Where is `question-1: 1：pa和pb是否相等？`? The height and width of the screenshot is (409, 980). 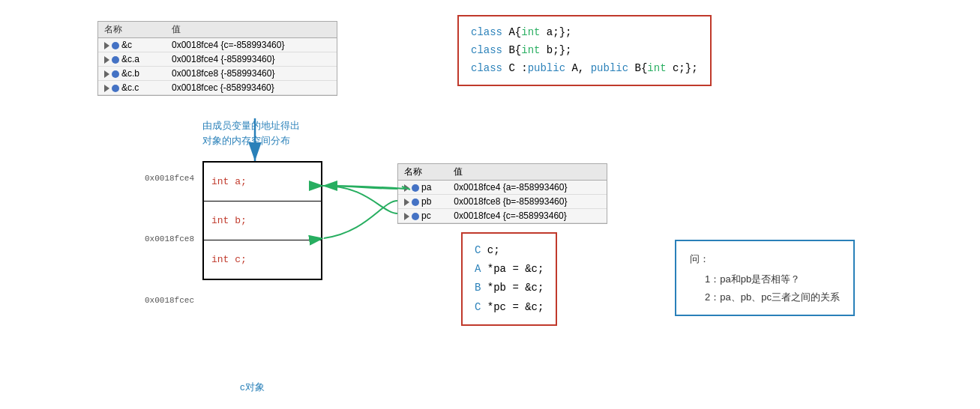 question-1: 1：pa和pb是否相等？ is located at coordinates (765, 279).